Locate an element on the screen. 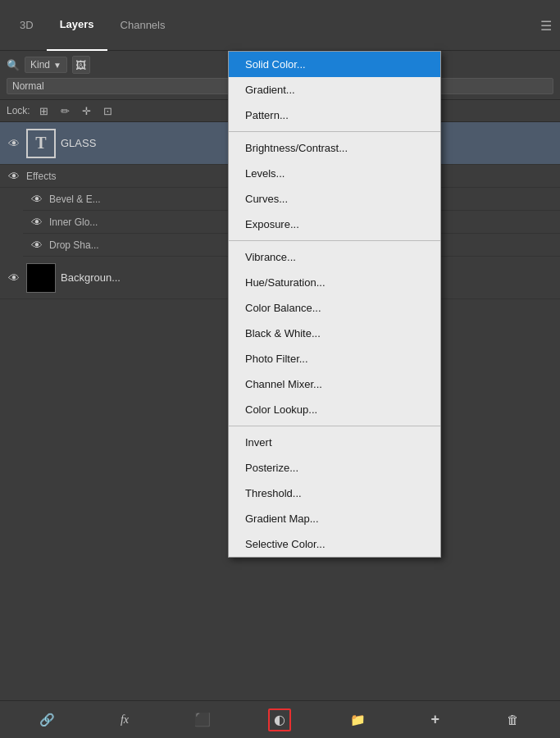 Image resolution: width=560 pixels, height=738 pixels. search-icon: 🔍 is located at coordinates (13, 66).